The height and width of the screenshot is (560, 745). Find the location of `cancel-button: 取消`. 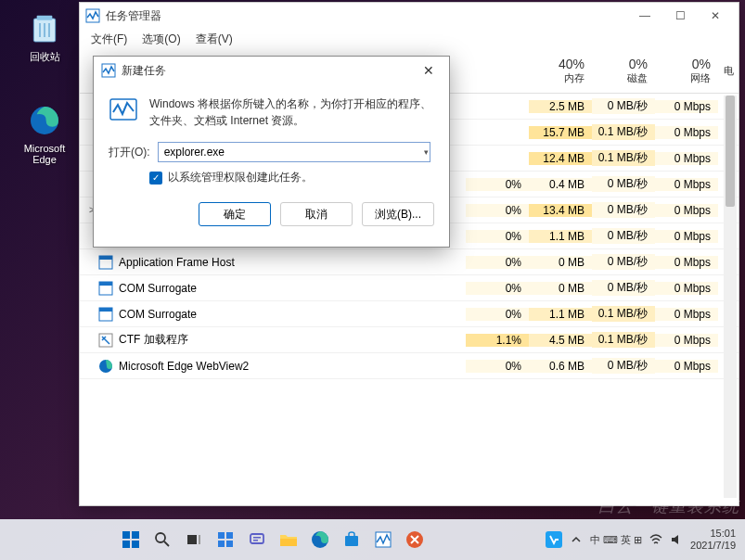

cancel-button: 取消 is located at coordinates (316, 214).